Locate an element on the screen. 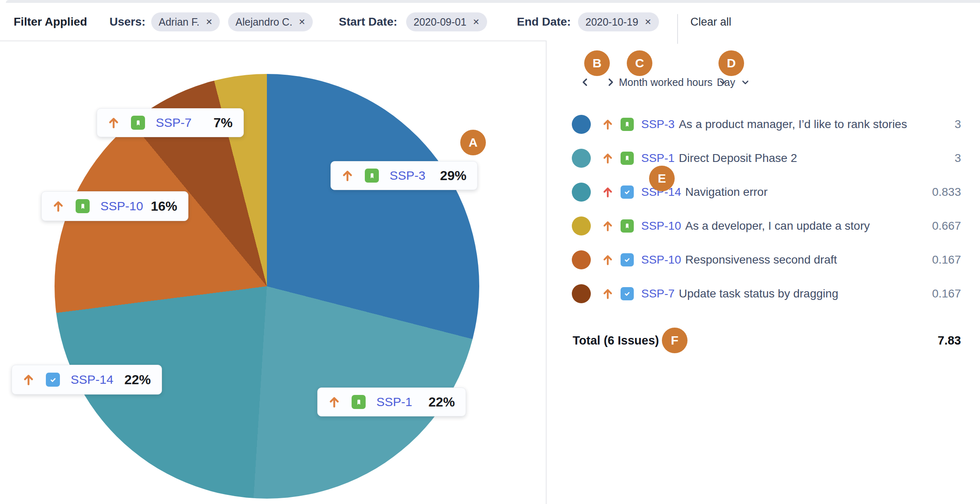  issue-text: SSP-10Responsiveness second draft is located at coordinates (783, 260).